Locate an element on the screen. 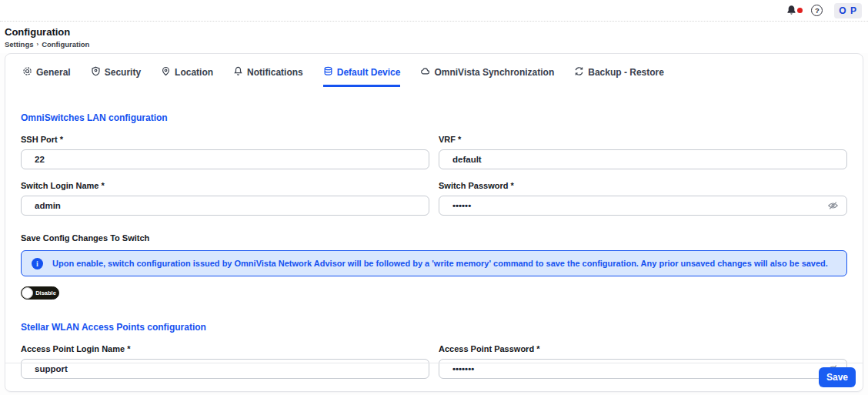  cloud-icon is located at coordinates (425, 72).